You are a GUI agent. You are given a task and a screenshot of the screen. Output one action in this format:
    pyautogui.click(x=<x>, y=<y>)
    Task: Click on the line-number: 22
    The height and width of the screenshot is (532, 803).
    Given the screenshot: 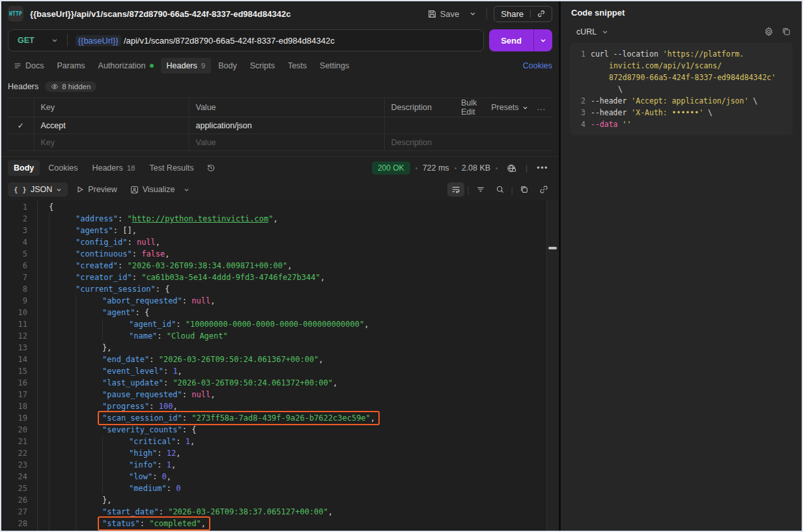 What is the action you would take?
    pyautogui.click(x=14, y=453)
    